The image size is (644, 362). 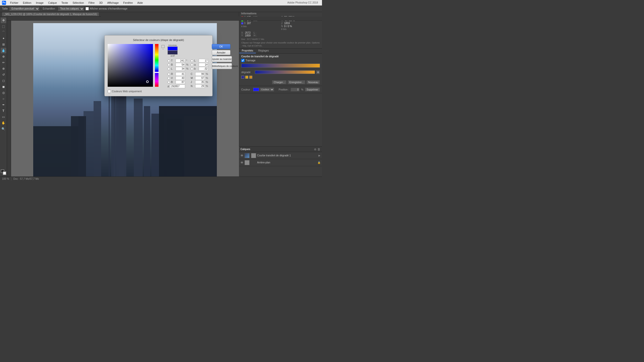 What do you see at coordinates (109, 92) in the screenshot?
I see `web-only-checkbox` at bounding box center [109, 92].